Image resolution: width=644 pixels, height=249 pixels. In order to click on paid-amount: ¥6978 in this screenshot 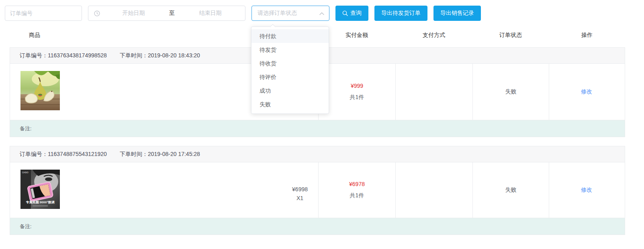, I will do `click(357, 184)`.